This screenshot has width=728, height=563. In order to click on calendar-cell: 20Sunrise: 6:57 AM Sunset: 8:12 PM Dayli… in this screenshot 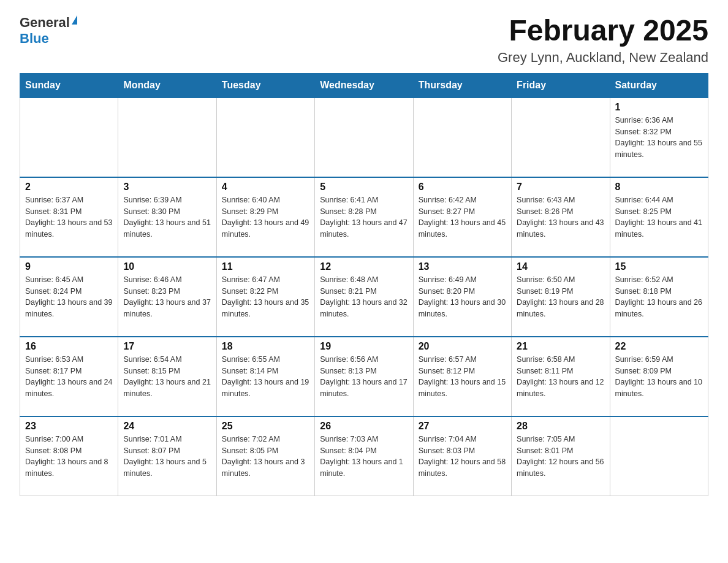, I will do `click(462, 377)`.